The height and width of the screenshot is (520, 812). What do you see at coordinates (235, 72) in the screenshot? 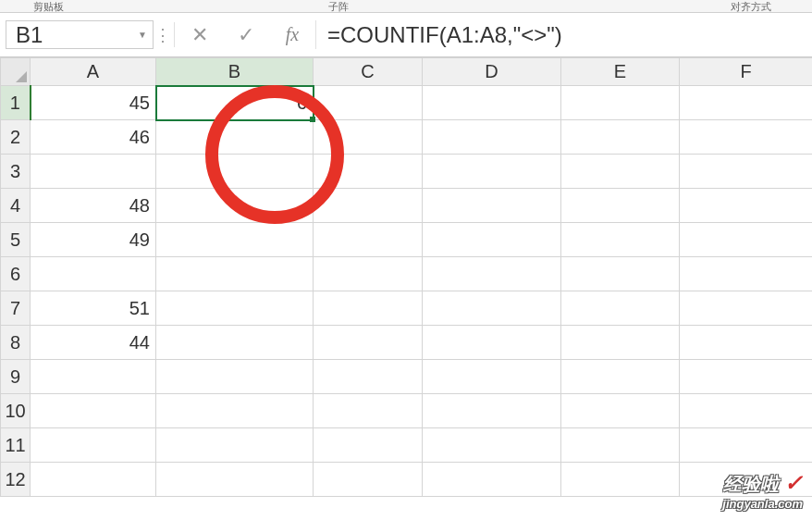
I see `col-header-b: B` at bounding box center [235, 72].